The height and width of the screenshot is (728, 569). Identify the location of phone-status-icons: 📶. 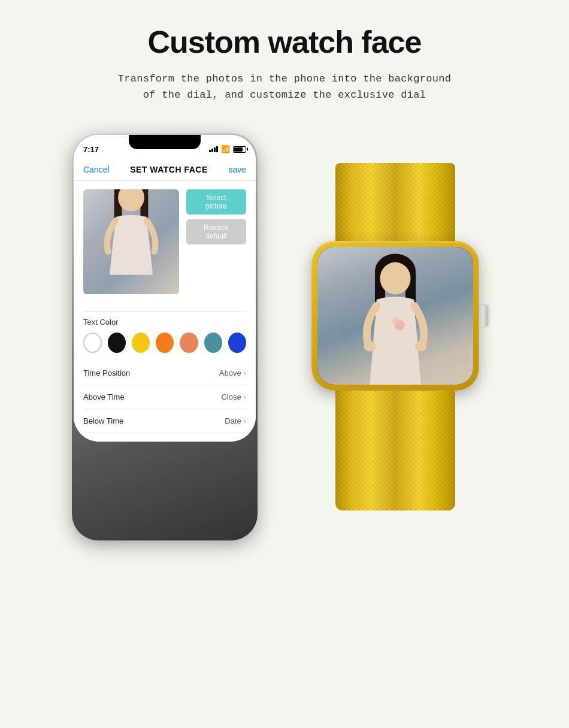
(228, 149).